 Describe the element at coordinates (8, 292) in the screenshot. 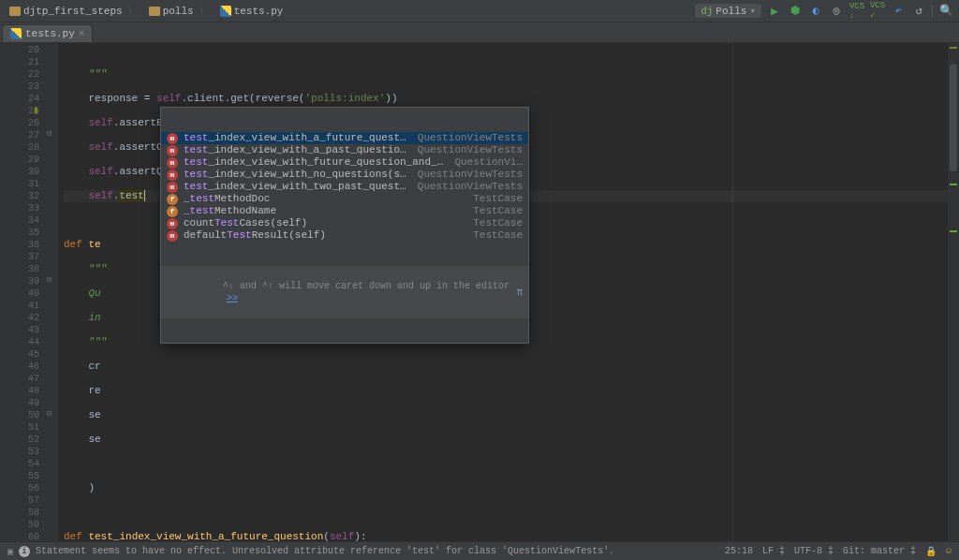

I see `left-gutter-strip` at that location.